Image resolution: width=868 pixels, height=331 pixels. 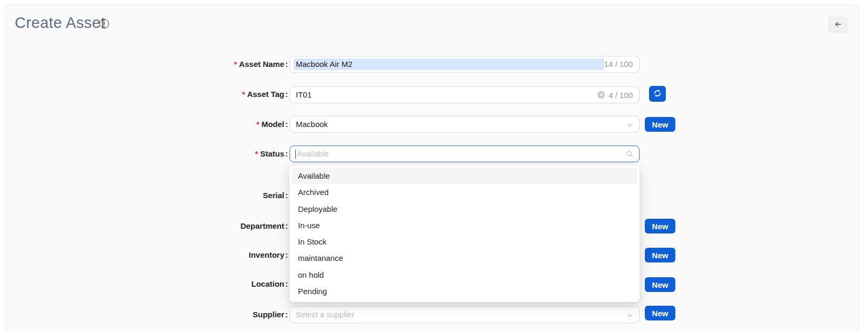 What do you see at coordinates (660, 255) in the screenshot?
I see `new-inventory-button: New` at bounding box center [660, 255].